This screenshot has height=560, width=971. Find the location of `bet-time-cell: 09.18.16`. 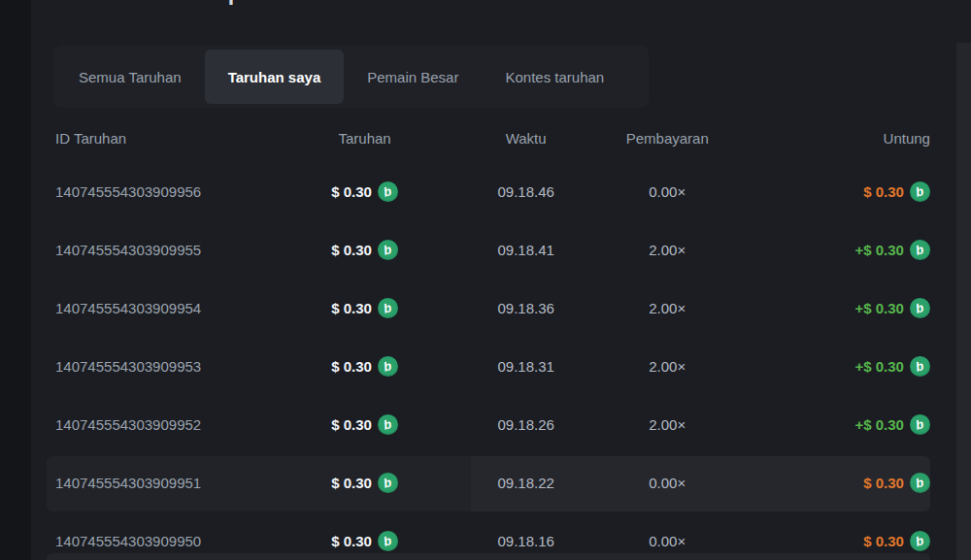

bet-time-cell: 09.18.16 is located at coordinates (525, 542).